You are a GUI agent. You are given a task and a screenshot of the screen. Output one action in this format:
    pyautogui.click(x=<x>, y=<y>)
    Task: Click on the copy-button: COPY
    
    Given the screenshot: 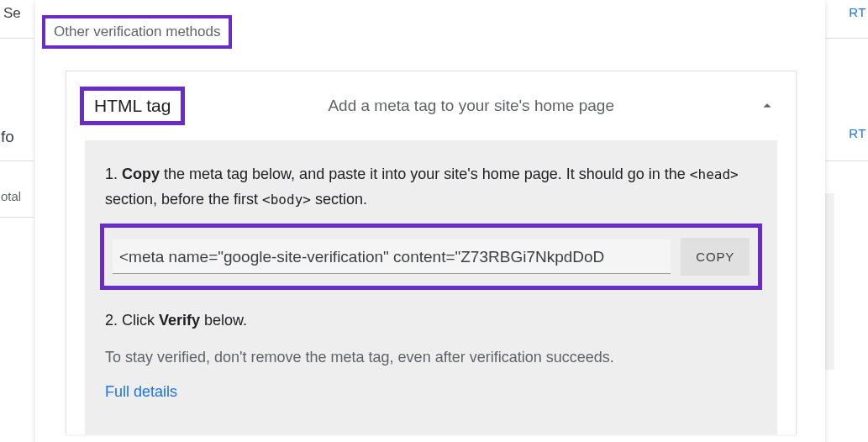 What is the action you would take?
    pyautogui.click(x=715, y=257)
    